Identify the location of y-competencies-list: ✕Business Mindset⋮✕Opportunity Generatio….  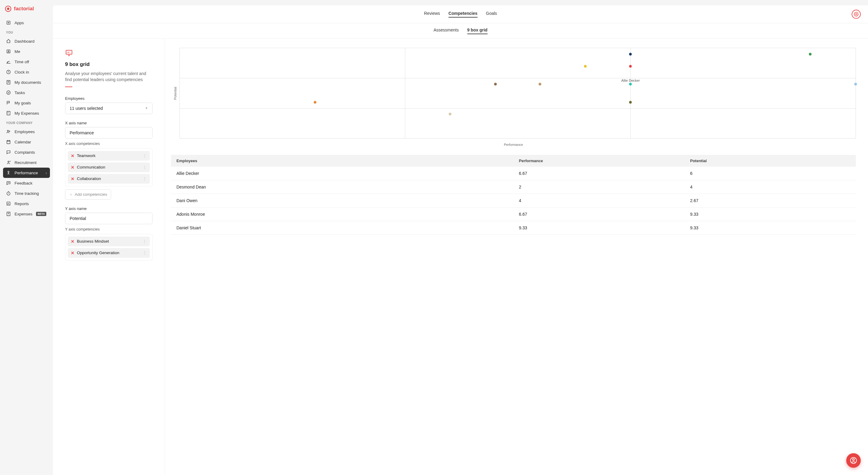
(109, 247).